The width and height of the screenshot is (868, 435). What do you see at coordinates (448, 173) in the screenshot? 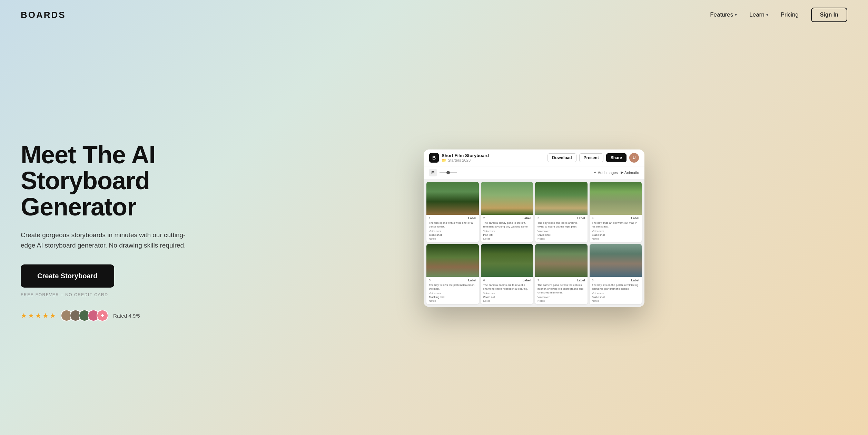
I see `zoom-slider` at bounding box center [448, 173].